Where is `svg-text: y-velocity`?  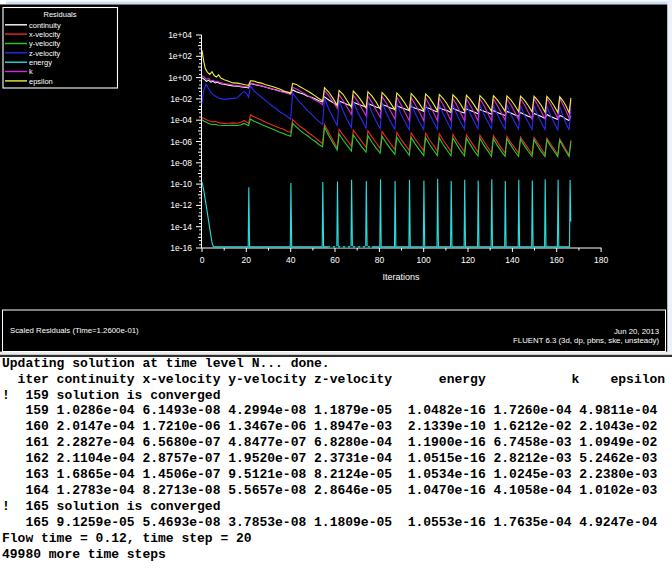
svg-text: y-velocity is located at coordinates (45, 44).